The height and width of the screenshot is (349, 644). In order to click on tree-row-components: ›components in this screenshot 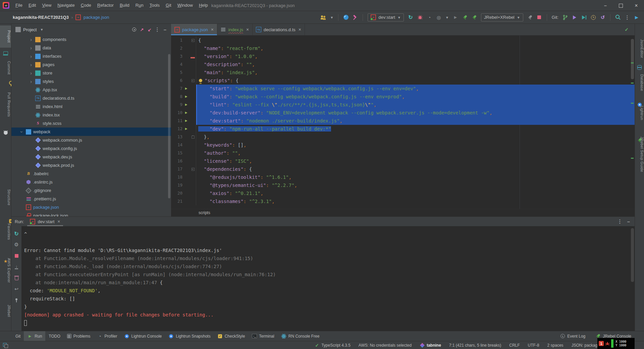, I will do `click(91, 40)`.